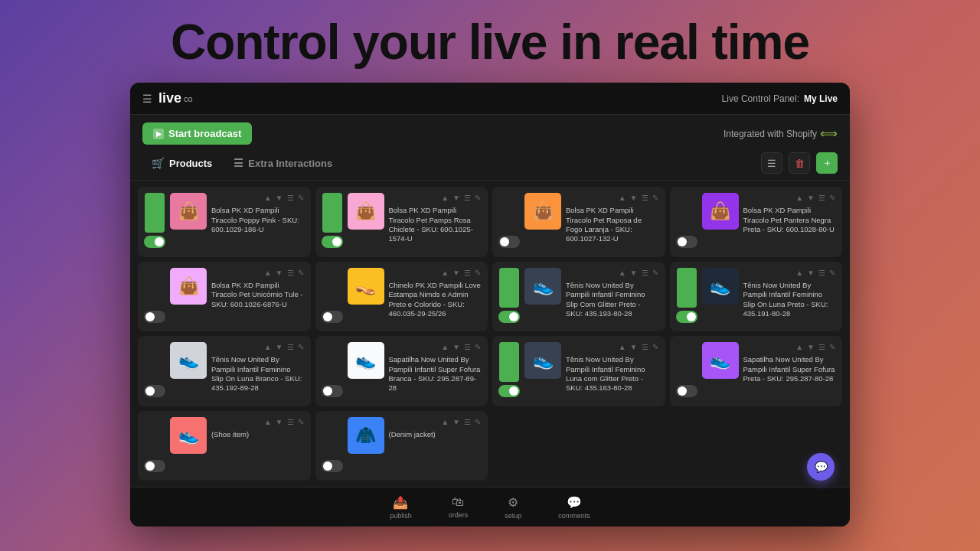 Image resolution: width=980 pixels, height=551 pixels. What do you see at coordinates (574, 507) in the screenshot?
I see `nav-item-comments: 💬 comments` at bounding box center [574, 507].